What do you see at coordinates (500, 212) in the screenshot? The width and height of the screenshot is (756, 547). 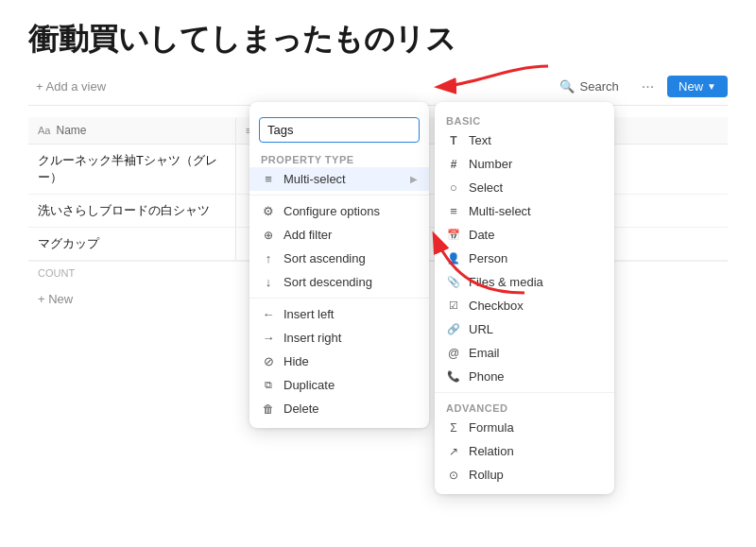 I see `multi-select-label2: Multi-select` at bounding box center [500, 212].